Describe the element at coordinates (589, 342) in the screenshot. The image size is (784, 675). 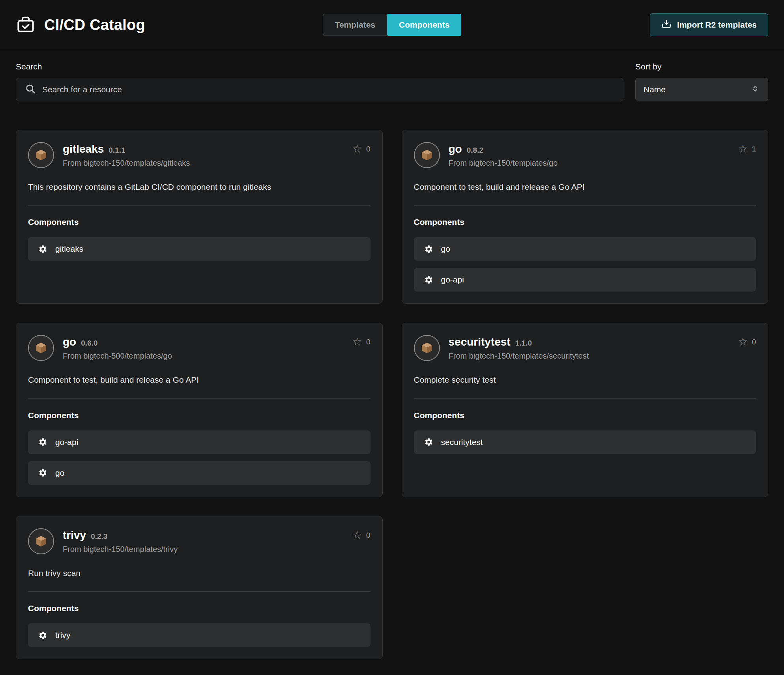
I see `name-line: securitytest 1.1.0` at that location.